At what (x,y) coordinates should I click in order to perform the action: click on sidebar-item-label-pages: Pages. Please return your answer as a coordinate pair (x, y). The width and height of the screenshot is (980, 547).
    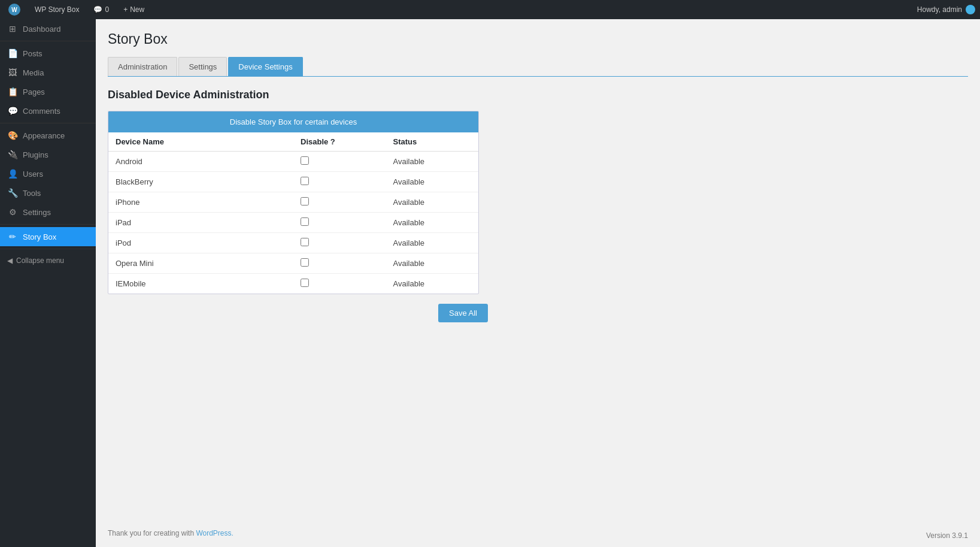
    Looking at the image, I should click on (34, 92).